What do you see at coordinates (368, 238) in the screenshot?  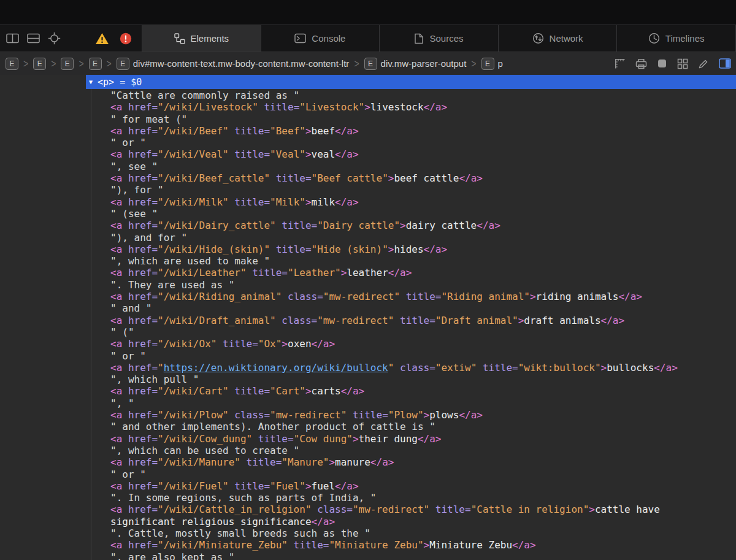 I see `dom-text-node-line: "), and for "` at bounding box center [368, 238].